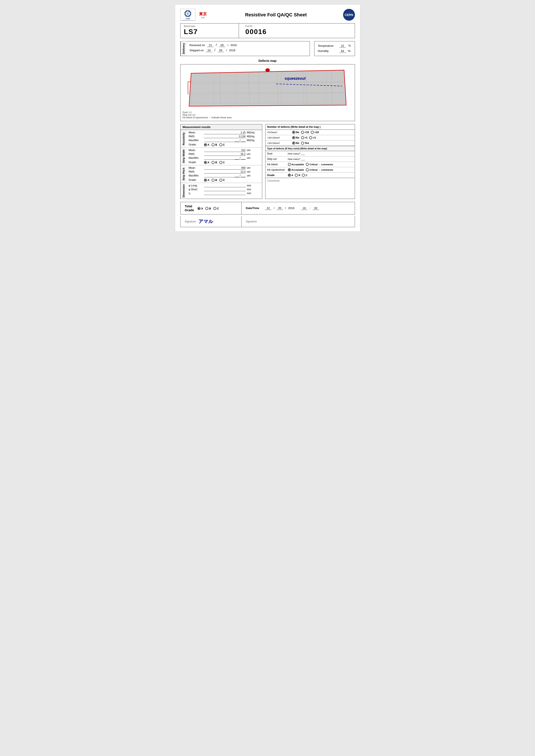 The width and height of the screenshot is (535, 756). I want to click on defect-gt10x10-no: No, so click(296, 143).